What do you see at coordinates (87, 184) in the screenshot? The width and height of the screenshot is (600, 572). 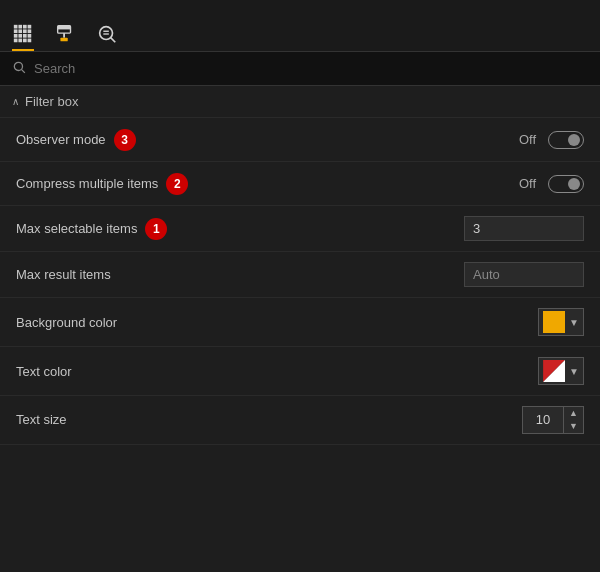 I see `compress-multiple-items-text: Compress multiple items` at bounding box center [87, 184].